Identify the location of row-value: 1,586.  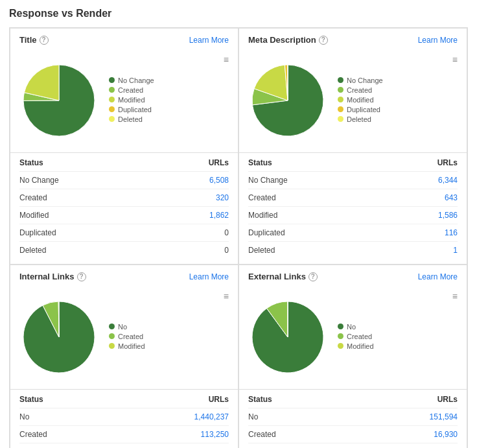
(448, 215).